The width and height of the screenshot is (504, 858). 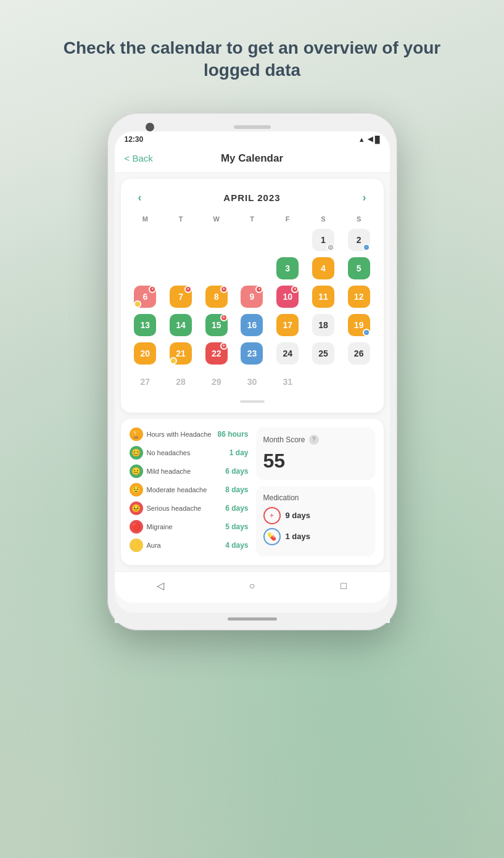 What do you see at coordinates (359, 219) in the screenshot?
I see `weekday-sun: S` at bounding box center [359, 219].